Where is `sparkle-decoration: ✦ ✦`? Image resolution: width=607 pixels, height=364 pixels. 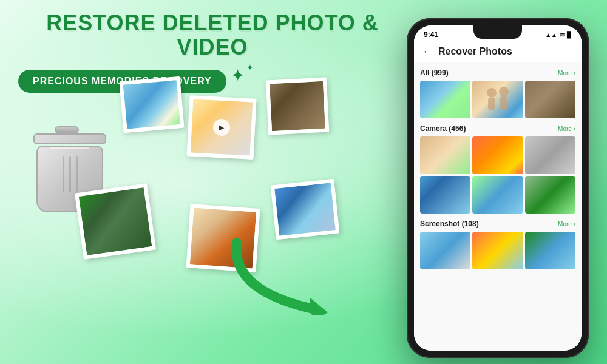
sparkle-decoration: ✦ ✦ is located at coordinates (238, 75).